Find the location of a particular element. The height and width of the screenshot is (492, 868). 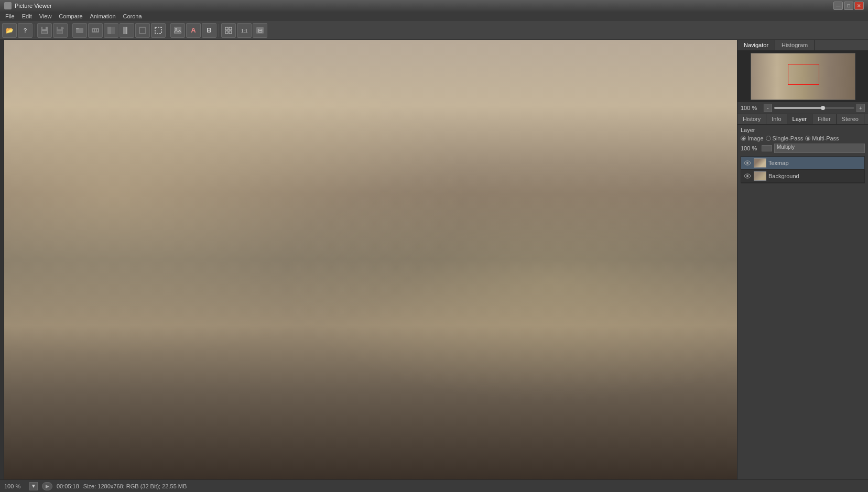

radio-multi-pass-circle is located at coordinates (808, 138).